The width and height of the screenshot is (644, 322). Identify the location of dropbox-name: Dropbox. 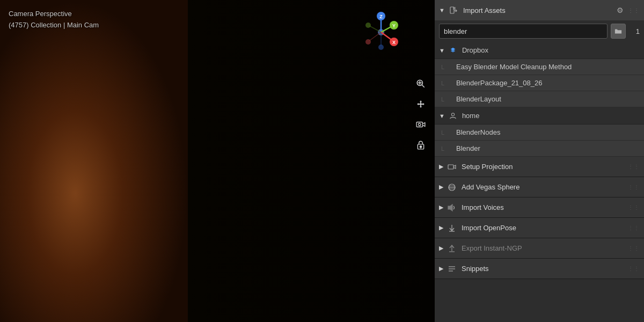
(475, 50).